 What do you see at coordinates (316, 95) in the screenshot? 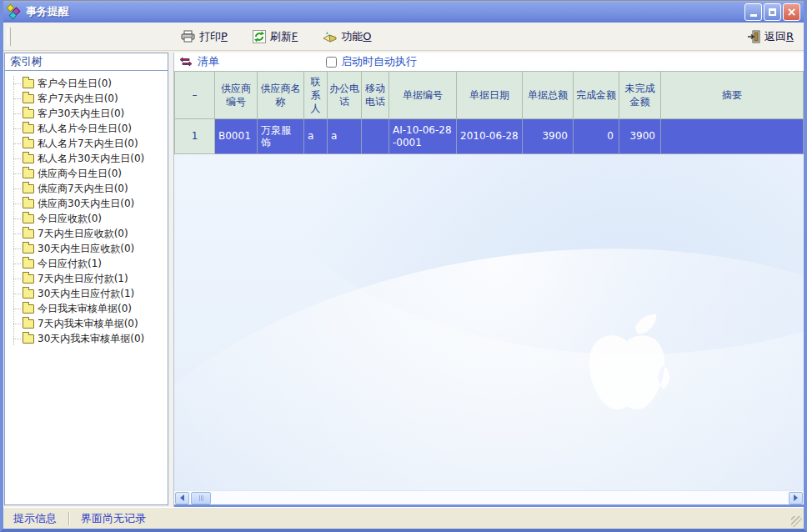
I see `column-header-contact: 联系人` at bounding box center [316, 95].